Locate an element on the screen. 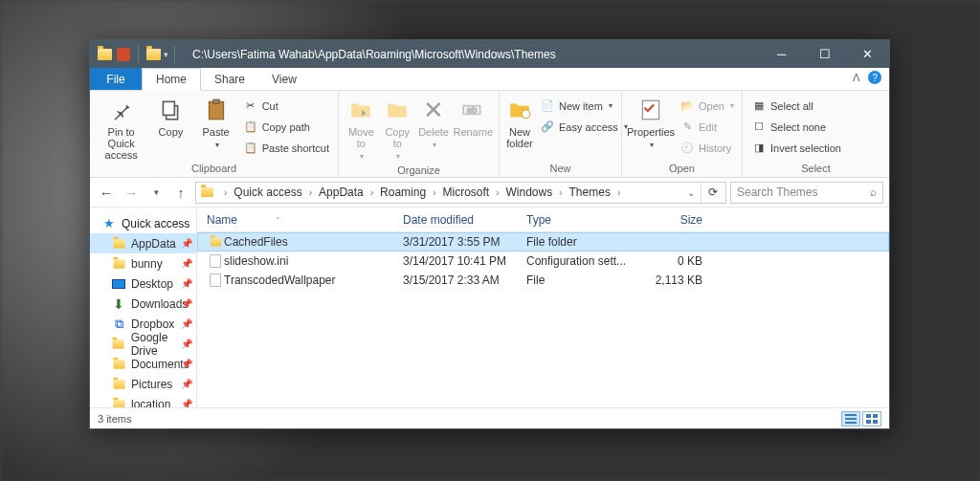 The height and width of the screenshot is (481, 980). copy-to-button: Copy to▾ is located at coordinates (398, 128).